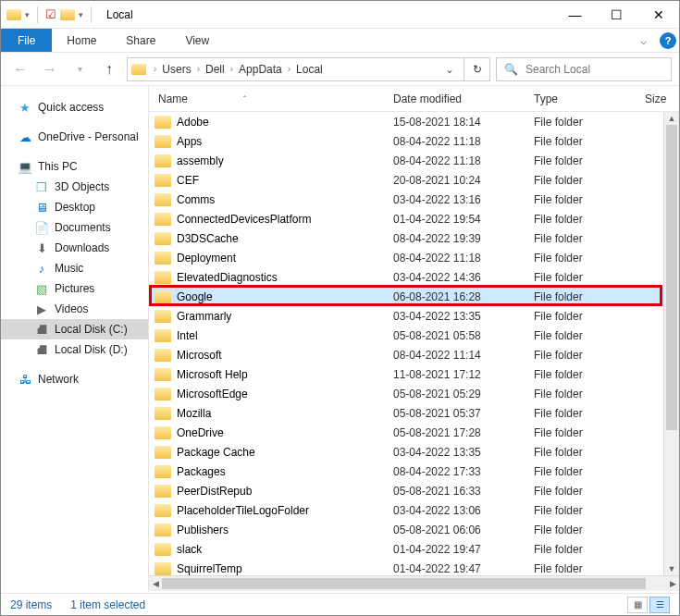  I want to click on file-row: PlaceholderTileLogoFolder03-04-2022 13:0…, so click(414, 511).